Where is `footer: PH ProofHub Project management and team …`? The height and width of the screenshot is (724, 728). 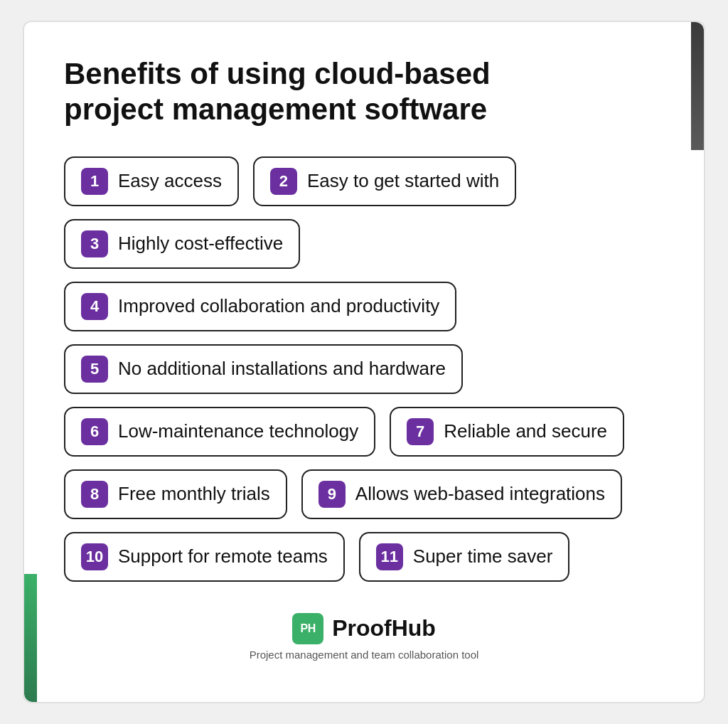 footer: PH ProofHub Project management and team … is located at coordinates (364, 637).